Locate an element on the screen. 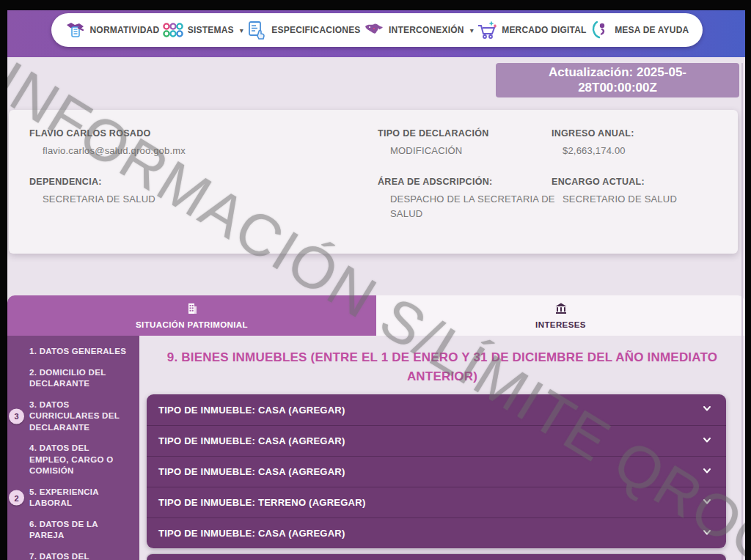 The image size is (751, 560). accordion-tipo-inmueble-2: TIPO DE INMUEBLE: CASA (AGREGAR) is located at coordinates (436, 441).